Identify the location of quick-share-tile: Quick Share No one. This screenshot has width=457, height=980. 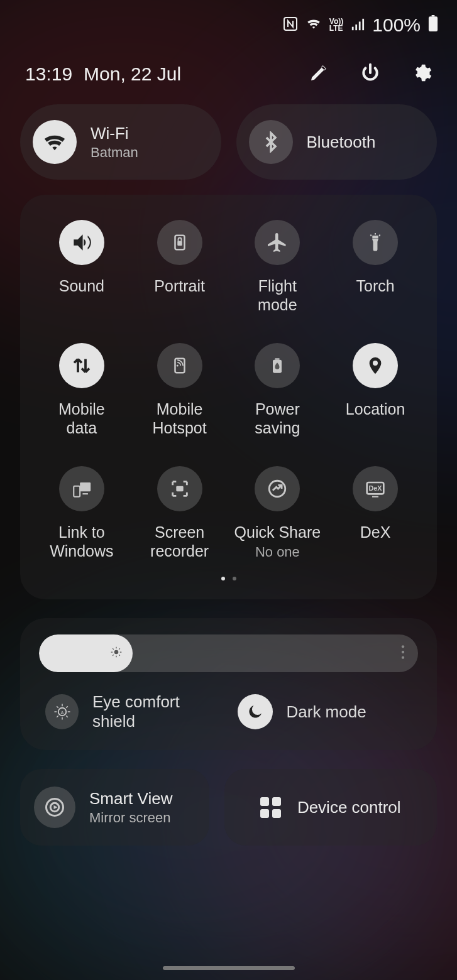
(278, 513).